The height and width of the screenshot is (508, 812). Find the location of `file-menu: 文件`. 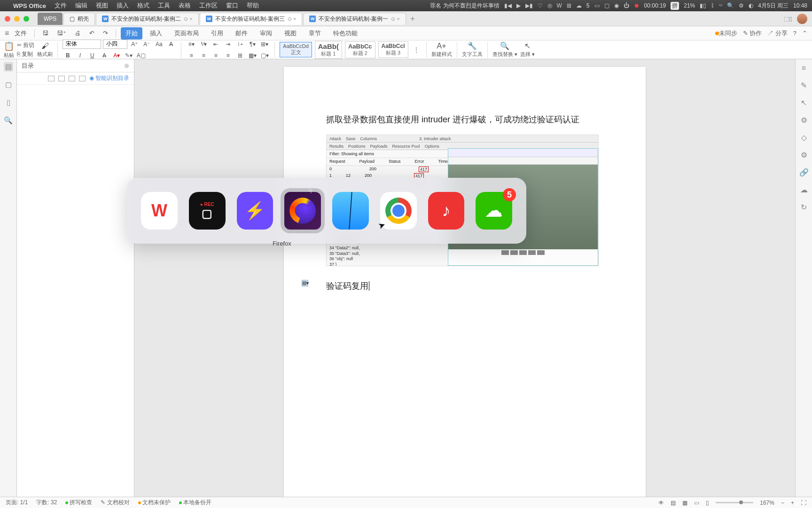

file-menu: 文件 is located at coordinates (21, 33).